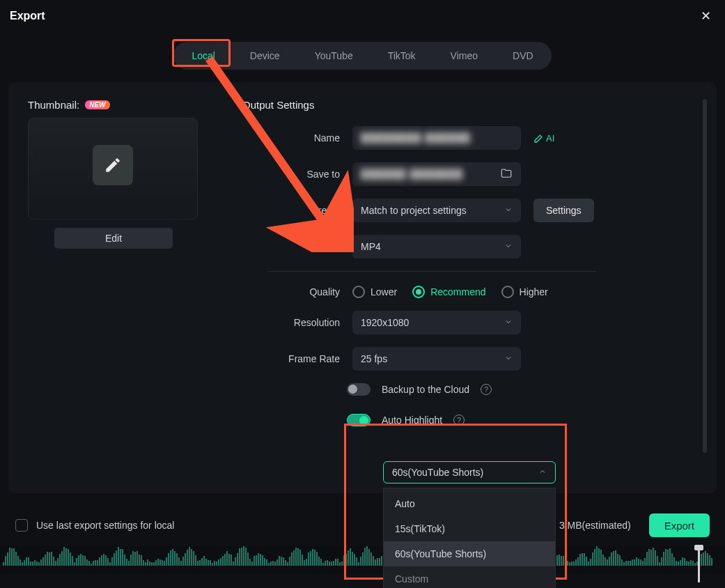 The width and height of the screenshot is (725, 588). I want to click on thumbnail-label: Thumbnail:, so click(54, 105).